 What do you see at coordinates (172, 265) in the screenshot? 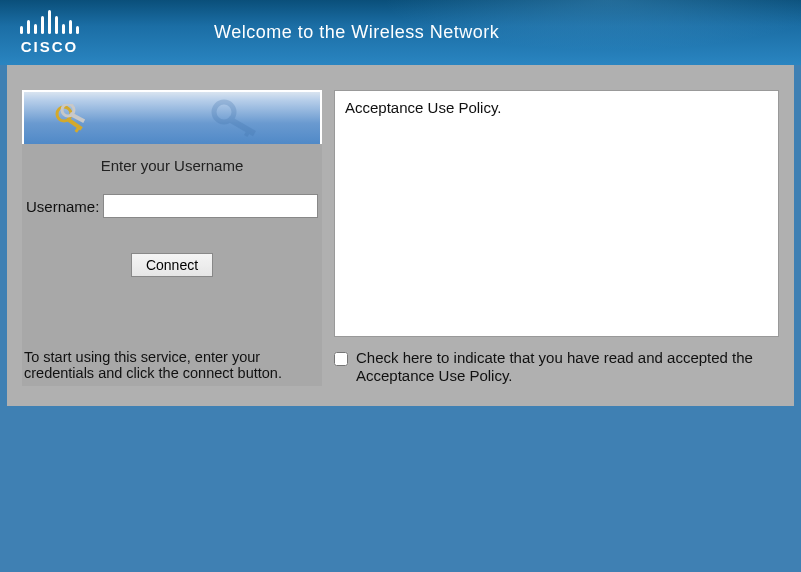
I see `connect-row: Connect` at bounding box center [172, 265].